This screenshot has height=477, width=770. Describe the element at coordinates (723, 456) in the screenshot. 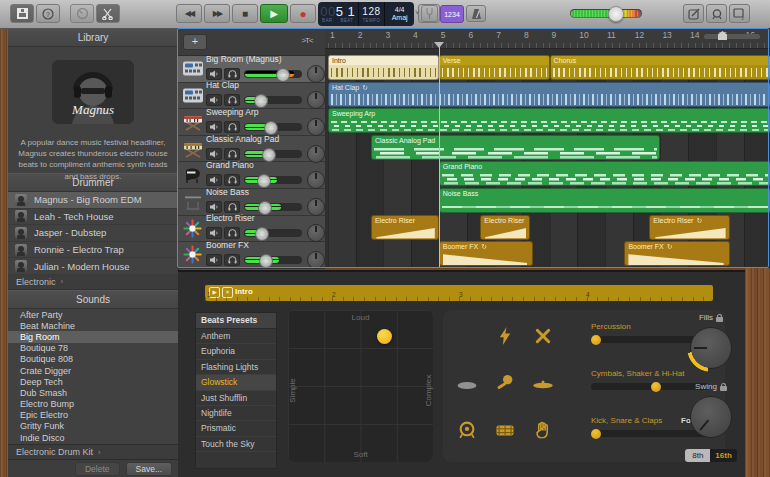

I see `sixteenth-button: 16th` at that location.